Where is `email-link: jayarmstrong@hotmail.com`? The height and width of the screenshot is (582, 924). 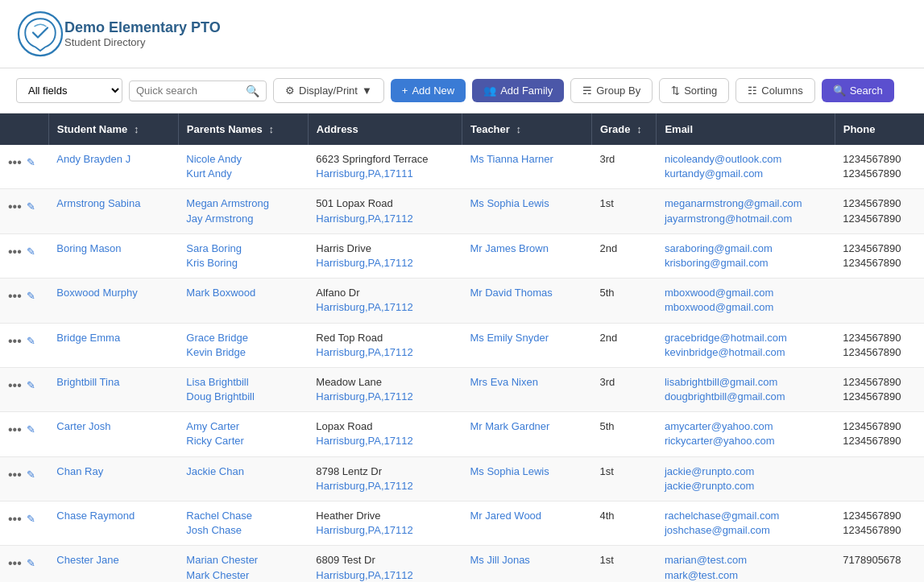
email-link: jayarmstrong@hotmail.com is located at coordinates (746, 219).